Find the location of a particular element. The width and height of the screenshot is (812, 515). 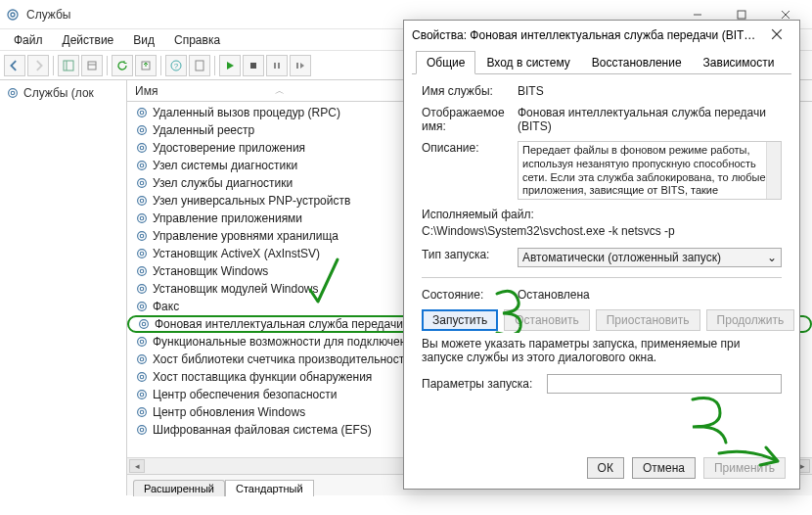

dialog-tabs: Общие Вход в систему Восстановление Зави… is located at coordinates (602, 63).